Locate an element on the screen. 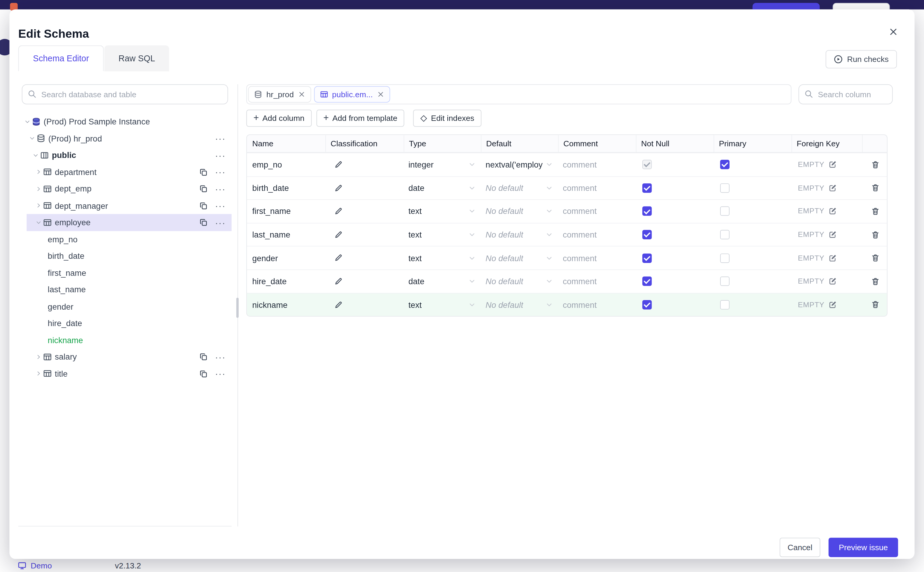 The image size is (924, 572). tab-public-employee: public.em... is located at coordinates (352, 95).